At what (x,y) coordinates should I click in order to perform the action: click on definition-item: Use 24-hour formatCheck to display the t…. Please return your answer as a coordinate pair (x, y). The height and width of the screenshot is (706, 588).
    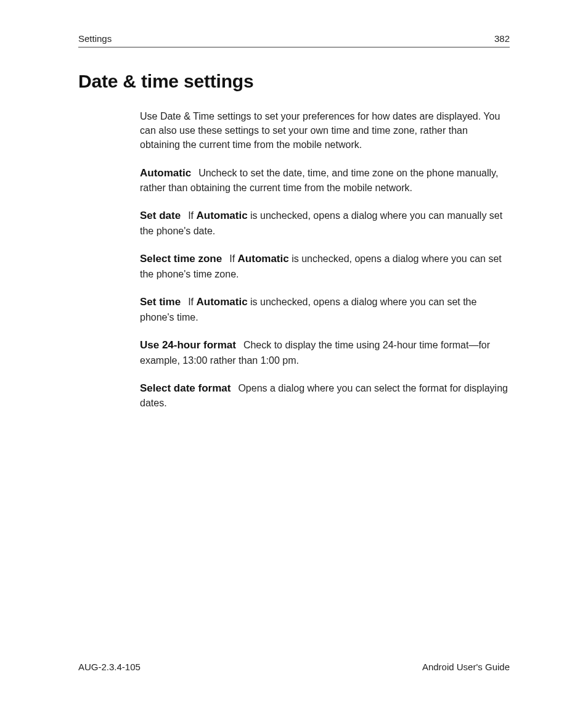
    Looking at the image, I should click on (325, 353).